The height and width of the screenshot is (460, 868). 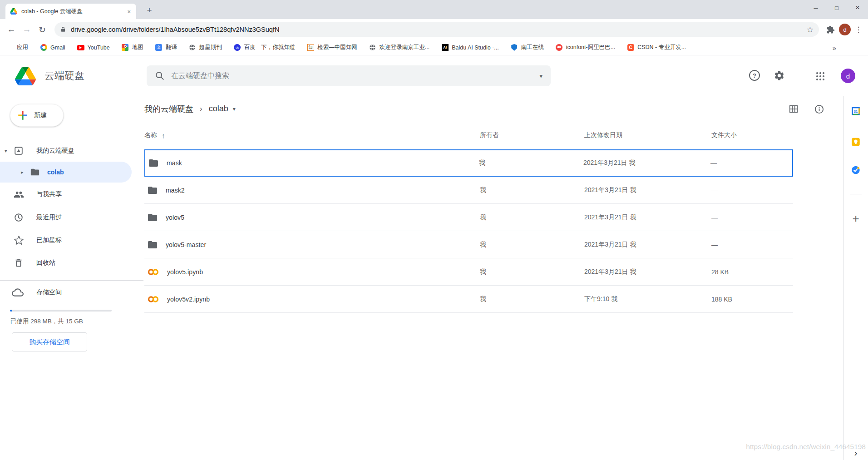 What do you see at coordinates (71, 11) in the screenshot?
I see `browser-tab: colab - Google 云端硬盘 ×` at bounding box center [71, 11].